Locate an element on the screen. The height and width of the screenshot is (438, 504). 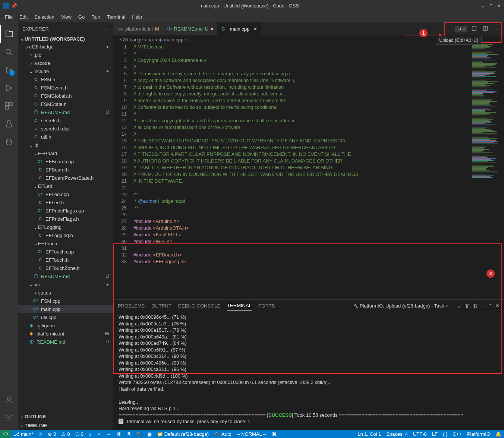
file-EFBoard.h: CEFBoard.h is located at coordinates (66, 170).